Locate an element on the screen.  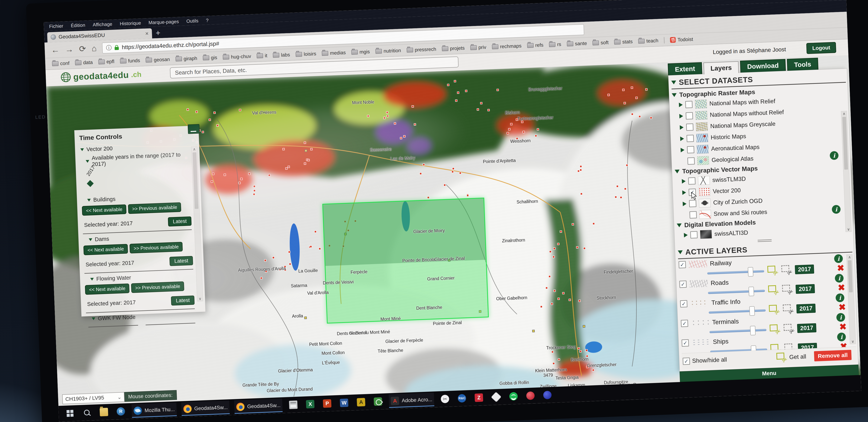
back-icon: ← is located at coordinates (55, 50).